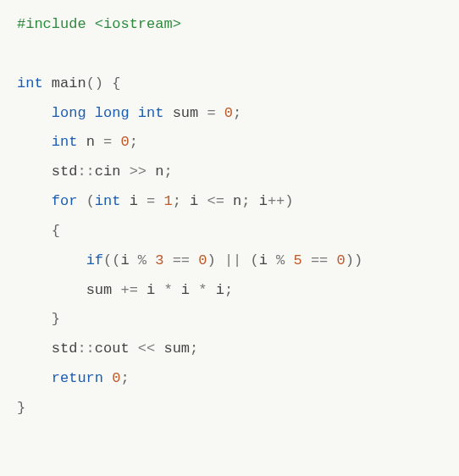 This screenshot has width=459, height=476. I want to click on code-token: 5, so click(298, 261).